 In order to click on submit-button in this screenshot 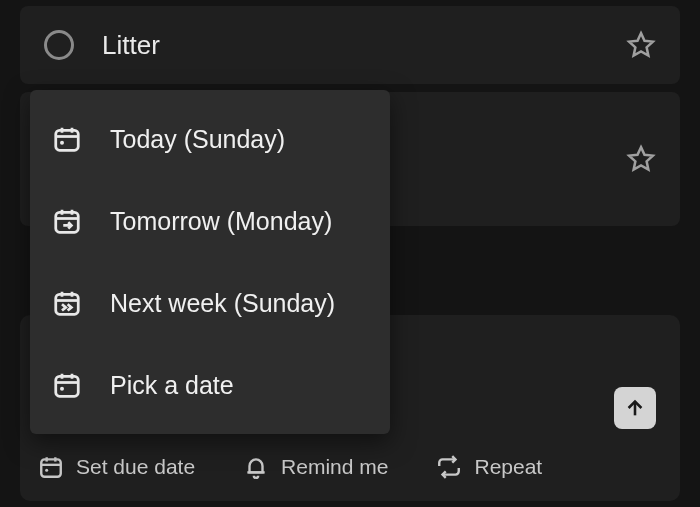, I will do `click(635, 408)`.